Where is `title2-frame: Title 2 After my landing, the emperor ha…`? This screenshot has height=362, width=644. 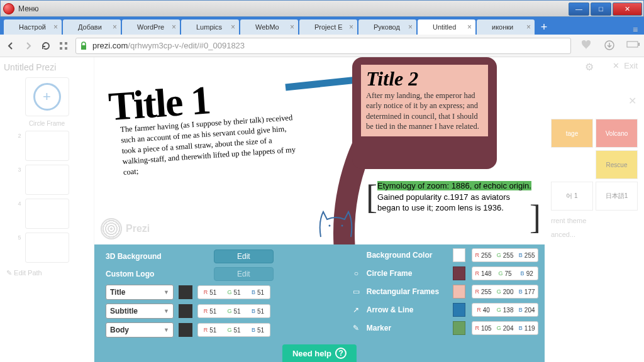
title2-frame: Title 2 After my landing, the emperor ha… is located at coordinates (425, 113).